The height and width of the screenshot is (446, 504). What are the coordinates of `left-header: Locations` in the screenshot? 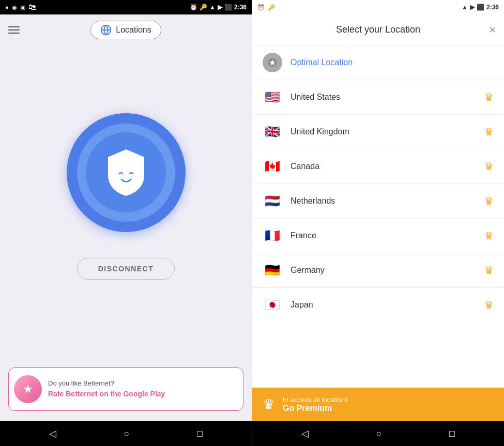 It's located at (126, 30).